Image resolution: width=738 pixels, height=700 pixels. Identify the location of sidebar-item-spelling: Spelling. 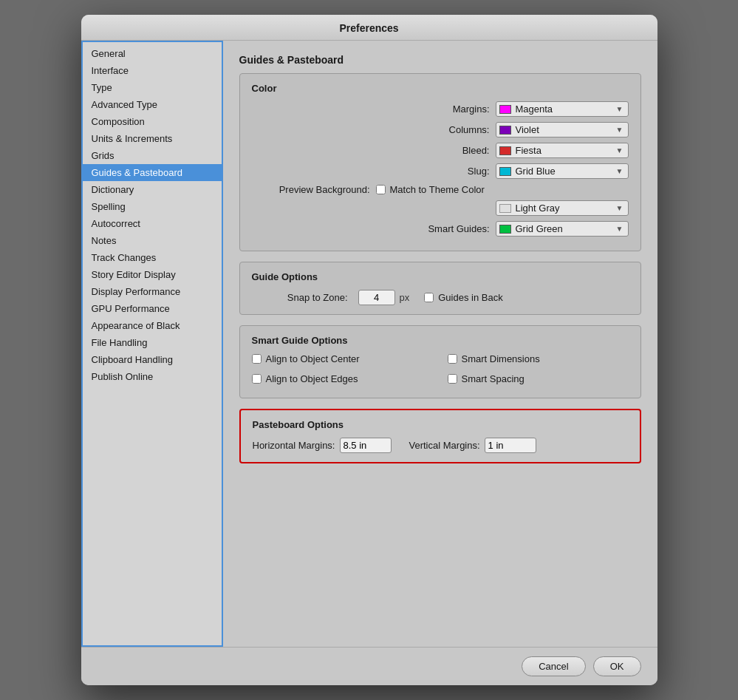
(152, 207).